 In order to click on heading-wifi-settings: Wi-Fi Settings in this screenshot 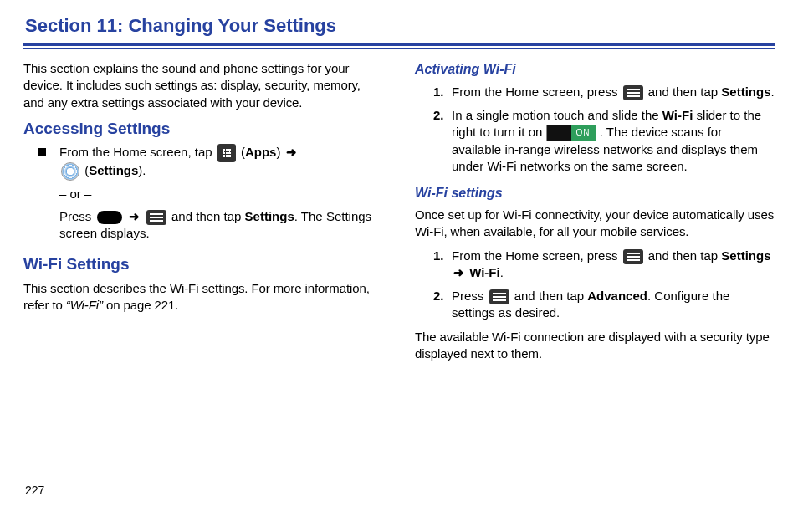, I will do `click(203, 264)`.